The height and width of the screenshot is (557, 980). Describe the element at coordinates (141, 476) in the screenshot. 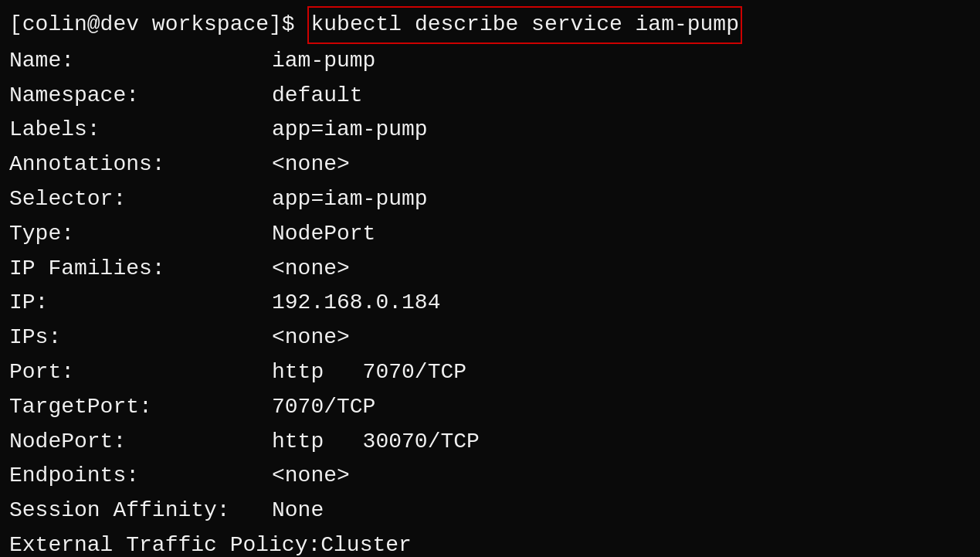

I see `row-key: Endpoints:` at that location.